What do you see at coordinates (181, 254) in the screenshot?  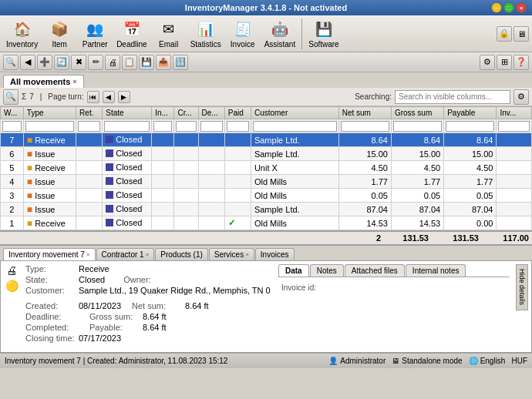 I see `bottom-tab-products-label: Products (1)` at bounding box center [181, 254].